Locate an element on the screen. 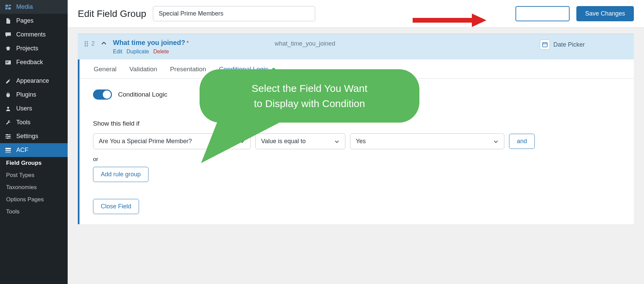  select-value: Are You a Special Prime Member? is located at coordinates (145, 141).